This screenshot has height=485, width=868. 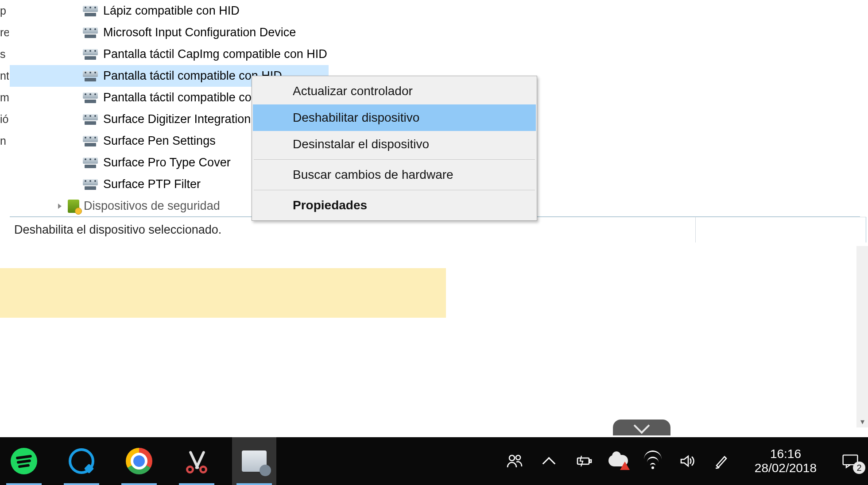 What do you see at coordinates (171, 11) in the screenshot?
I see `device-label: Lápiz compatible con HID` at bounding box center [171, 11].